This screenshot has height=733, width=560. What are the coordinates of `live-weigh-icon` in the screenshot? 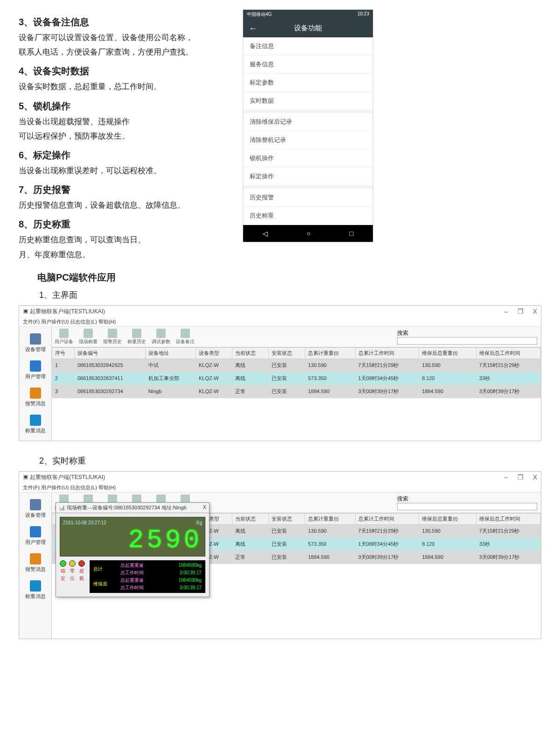 It's located at (88, 333).